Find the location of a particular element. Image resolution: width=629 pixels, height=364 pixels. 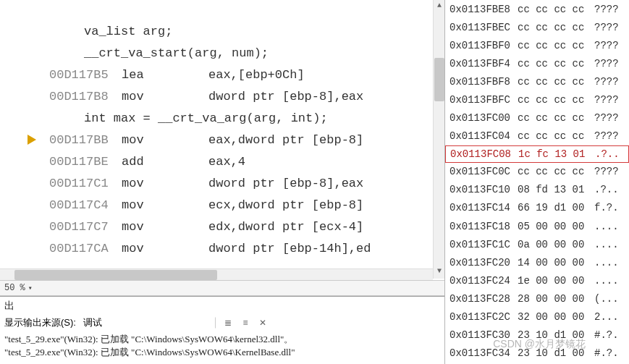

memory-address: 0x0113FBF0 is located at coordinates (484, 46).